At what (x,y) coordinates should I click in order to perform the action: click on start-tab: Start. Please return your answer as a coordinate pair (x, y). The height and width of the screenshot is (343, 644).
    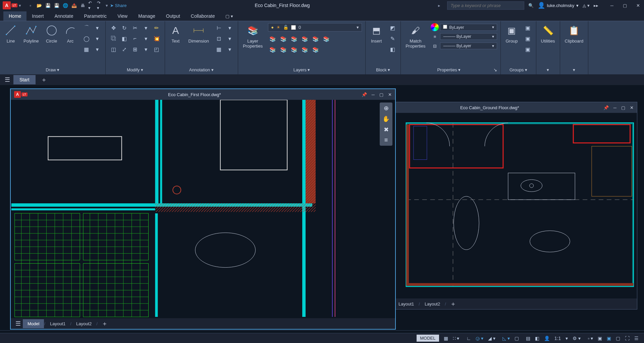
    Looking at the image, I should click on (24, 80).